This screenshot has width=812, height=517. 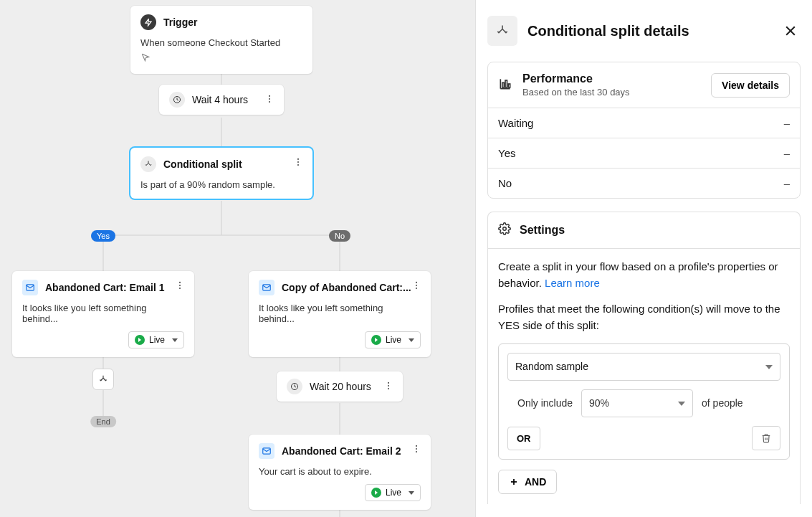 I want to click on performance-title: Performance, so click(x=576, y=79).